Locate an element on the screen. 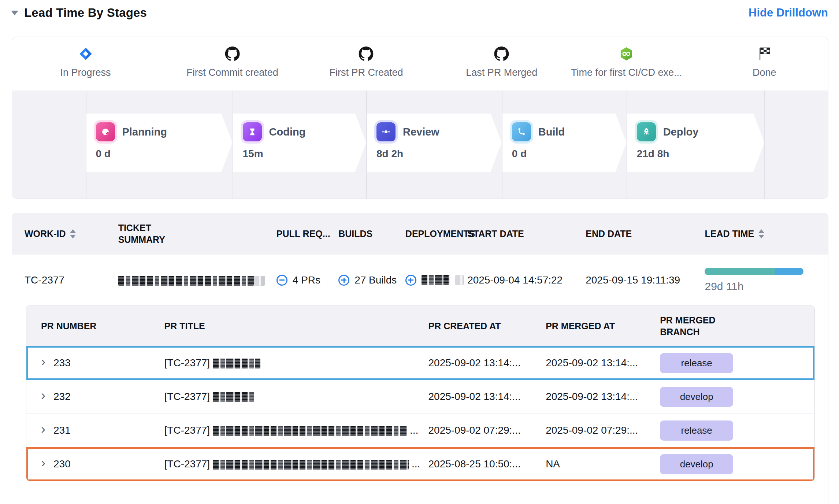  pr-number: 233 is located at coordinates (62, 363).